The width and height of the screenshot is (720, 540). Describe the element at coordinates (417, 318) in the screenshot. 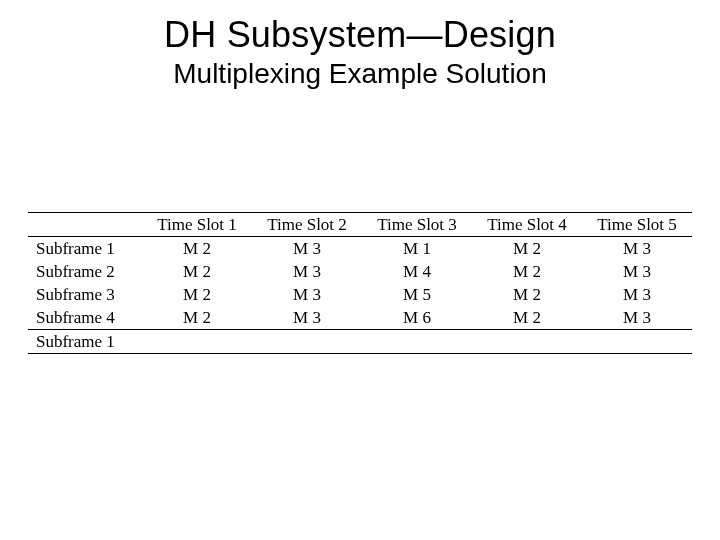

I see `cell: M 6` at that location.